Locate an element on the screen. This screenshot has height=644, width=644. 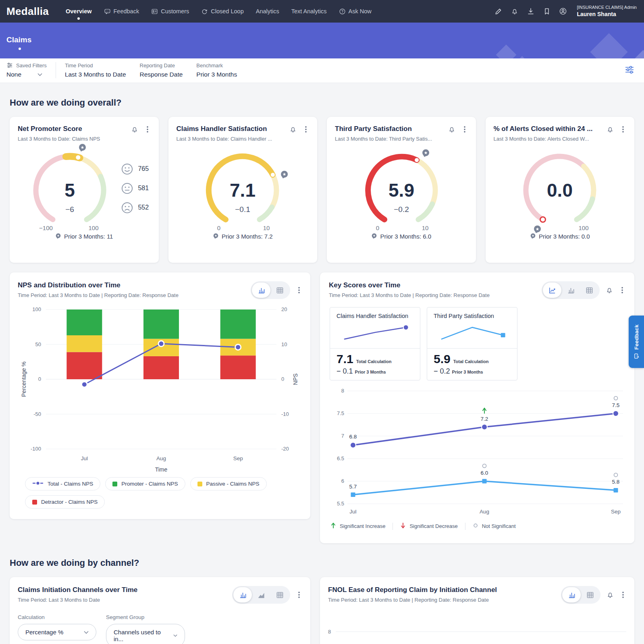
user-block: [INSURANCE CLAIMS] Admin Lauren Shanta is located at coordinates (607, 11).